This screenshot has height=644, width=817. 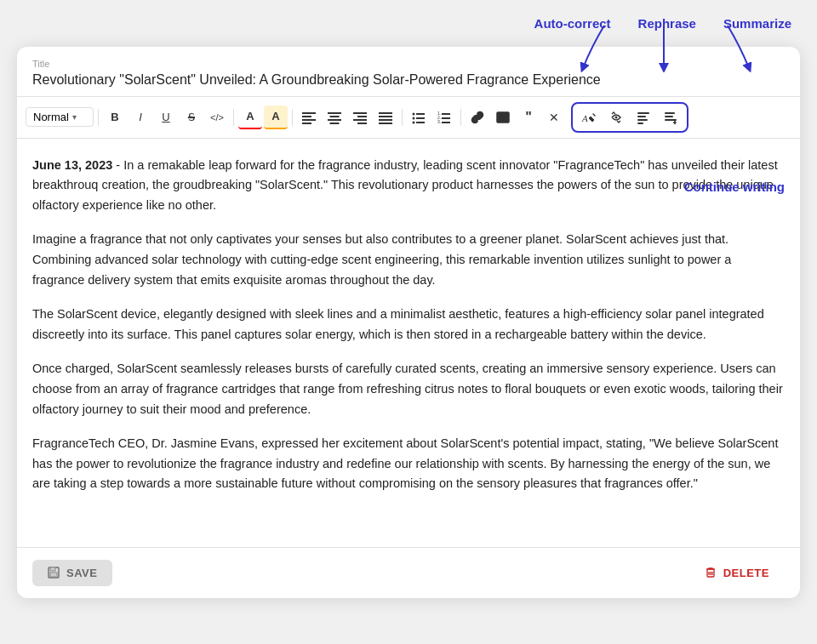 I want to click on style-select: Normal ▾, so click(x=60, y=117).